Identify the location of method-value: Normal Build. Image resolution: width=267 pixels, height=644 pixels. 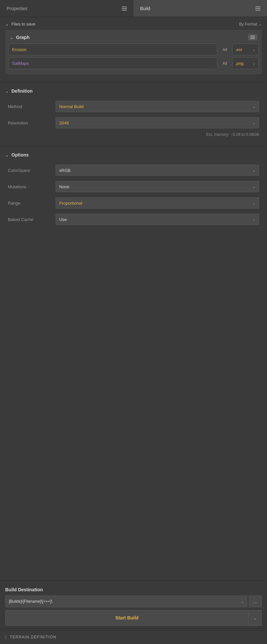
(71, 107).